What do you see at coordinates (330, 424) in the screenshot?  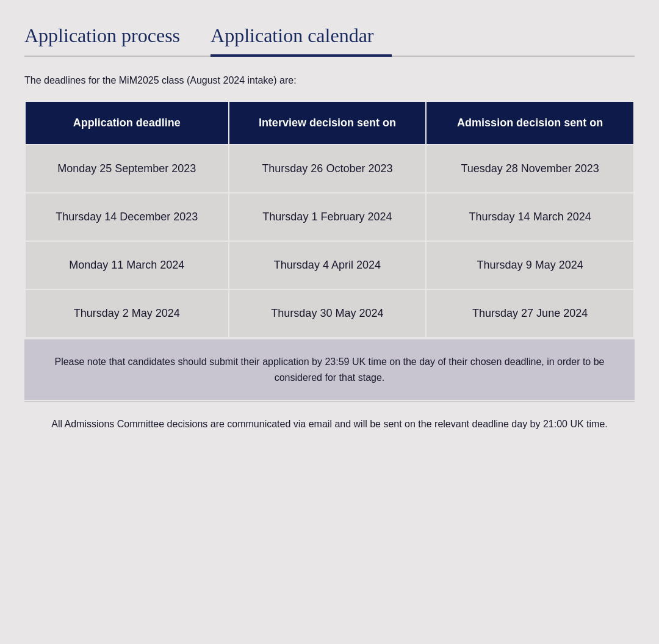 I see `note-box-2: All Admissions Committee decisions are c…` at bounding box center [330, 424].